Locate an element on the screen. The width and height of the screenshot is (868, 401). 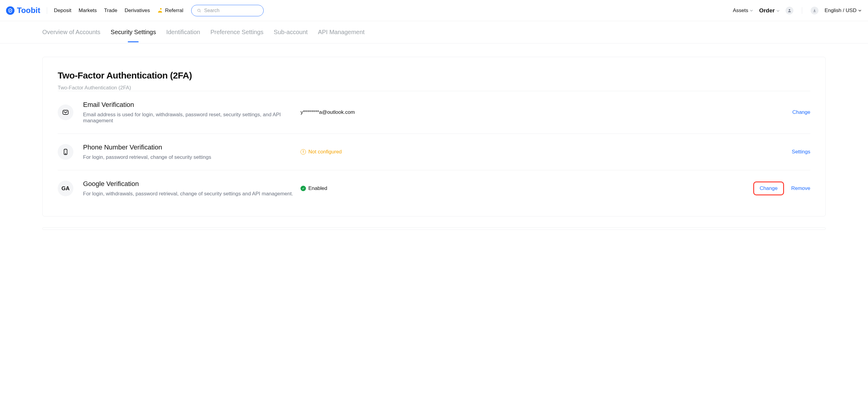
phone-status: ! Not configured is located at coordinates (546, 152).